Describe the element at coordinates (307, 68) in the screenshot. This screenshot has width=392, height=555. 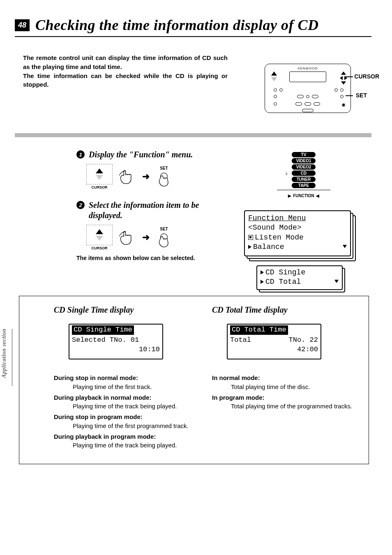
I see `remote-brand: KENWOOD` at that location.